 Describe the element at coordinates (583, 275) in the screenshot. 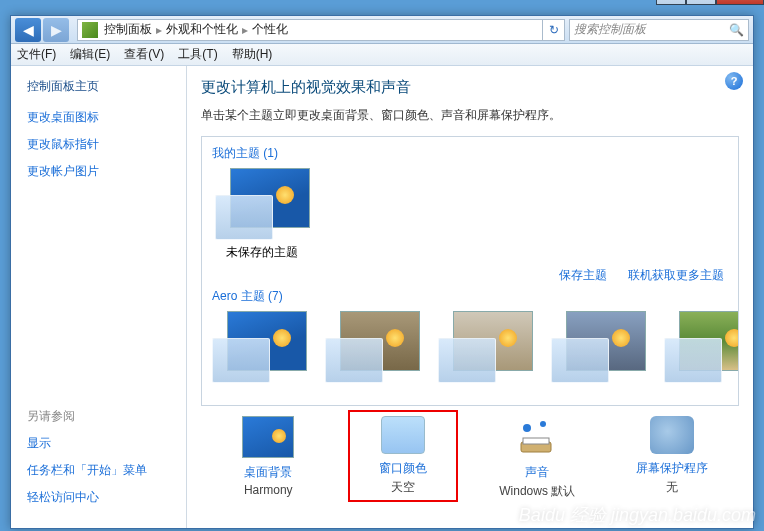

I see `save-theme-link: 保存主题` at that location.